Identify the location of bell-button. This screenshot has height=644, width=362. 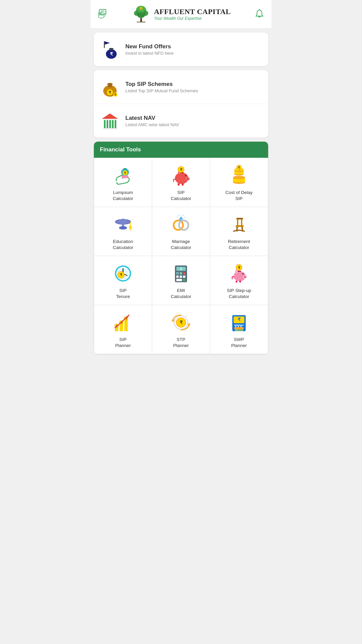
(259, 14).